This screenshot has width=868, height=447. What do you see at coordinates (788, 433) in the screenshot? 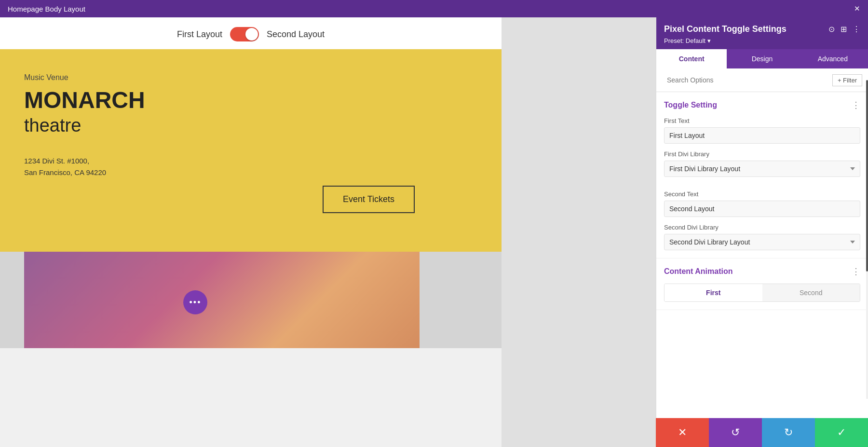
I see `redo-button: ↻` at bounding box center [788, 433].